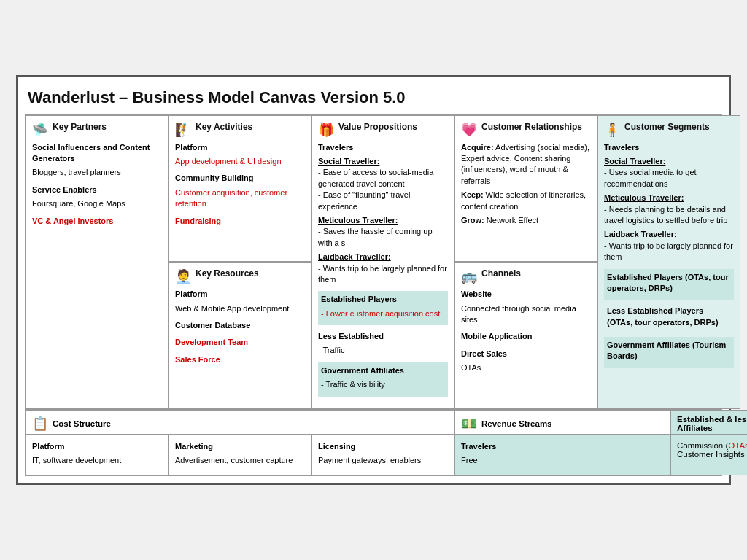  I want to click on cs-established-block: Established Players (OTAs, tour operator…, so click(669, 284).